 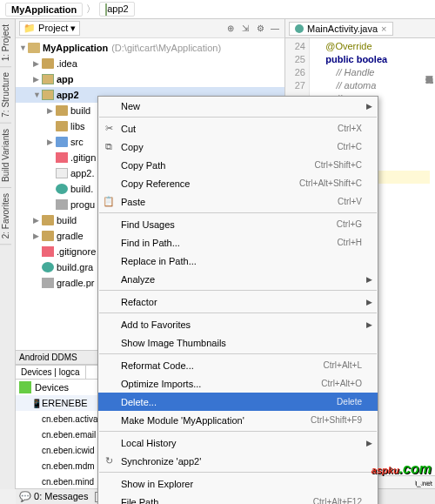 I want to click on menu-item: Show Image Thumbnails, so click(x=238, y=343).